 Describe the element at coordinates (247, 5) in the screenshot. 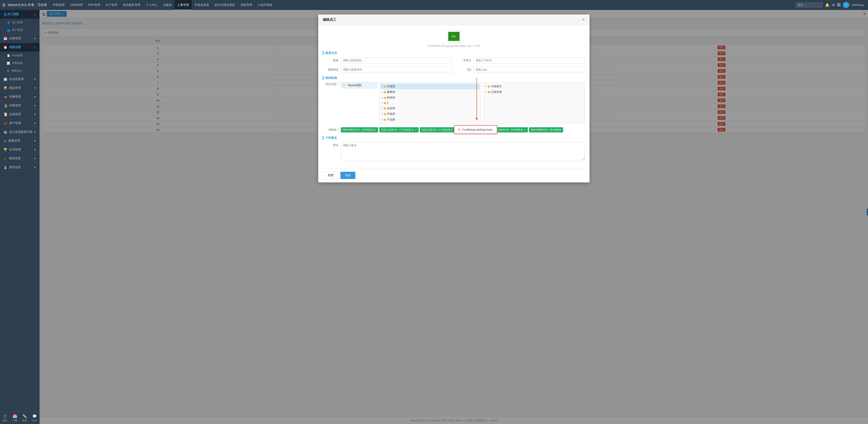

I see `nav-item-workflow: 流程管理` at that location.